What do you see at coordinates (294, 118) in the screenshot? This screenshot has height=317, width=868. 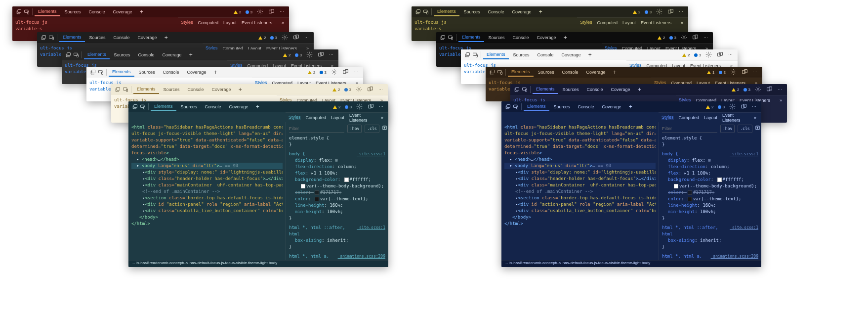 I see `subtab-styles: Styles` at bounding box center [294, 118].